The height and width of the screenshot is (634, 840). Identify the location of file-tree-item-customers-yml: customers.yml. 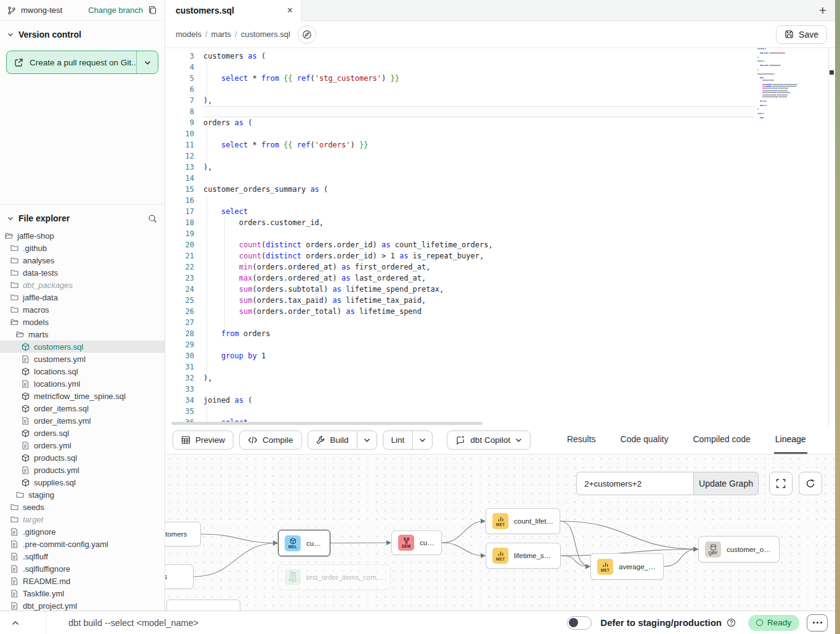
(83, 359).